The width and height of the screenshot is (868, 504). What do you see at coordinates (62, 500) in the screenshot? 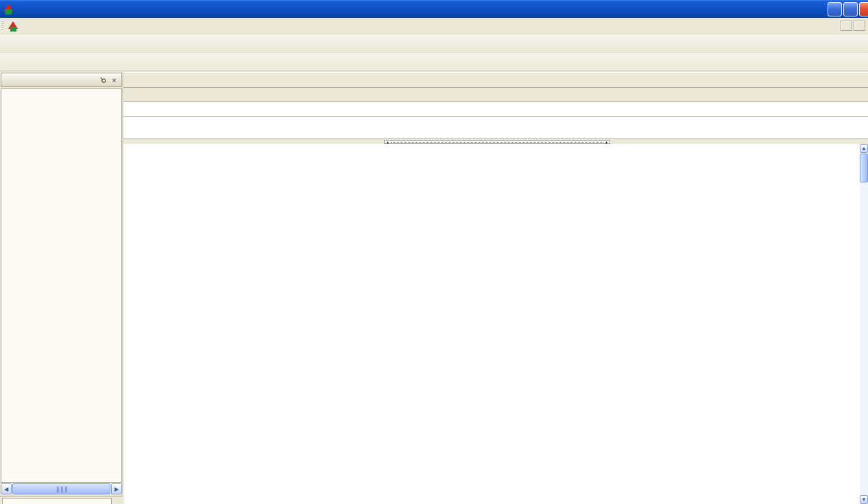
I see `sidebar-tab-strip` at bounding box center [62, 500].